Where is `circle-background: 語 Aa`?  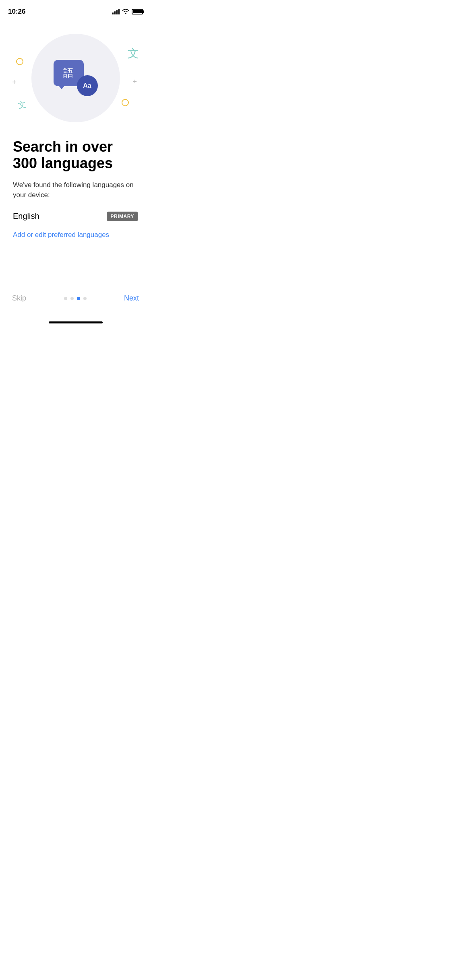 circle-background: 語 Aa is located at coordinates (76, 78).